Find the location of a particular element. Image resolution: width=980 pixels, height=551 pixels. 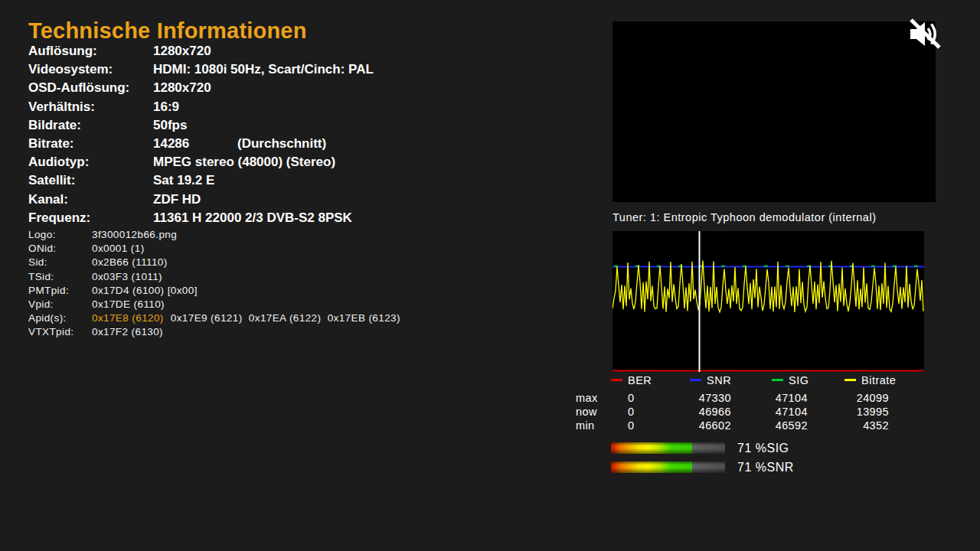

snr-strength-bar-fill is located at coordinates (652, 467).